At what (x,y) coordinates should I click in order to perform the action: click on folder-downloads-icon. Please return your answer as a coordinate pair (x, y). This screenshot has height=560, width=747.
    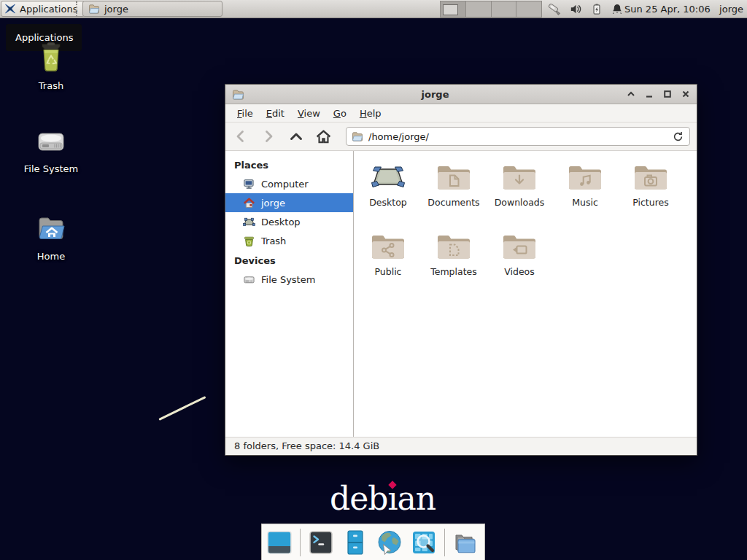
    Looking at the image, I should click on (519, 176).